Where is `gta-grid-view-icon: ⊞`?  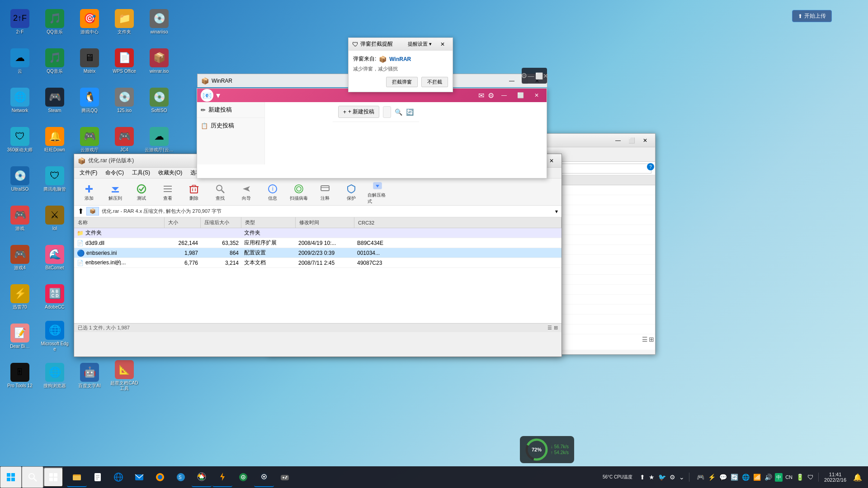
gta-grid-view-icon: ⊞ is located at coordinates (651, 339).